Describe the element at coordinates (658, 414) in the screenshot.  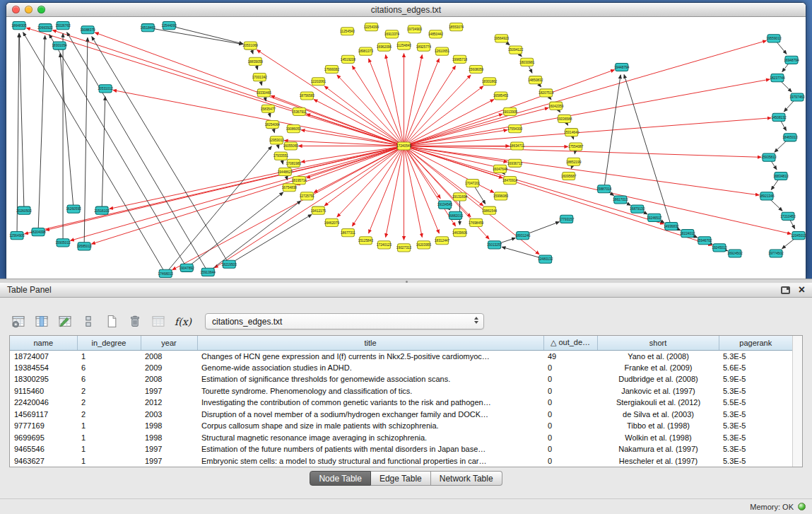
I see `cell-short: de Silva et al. (2003)` at that location.